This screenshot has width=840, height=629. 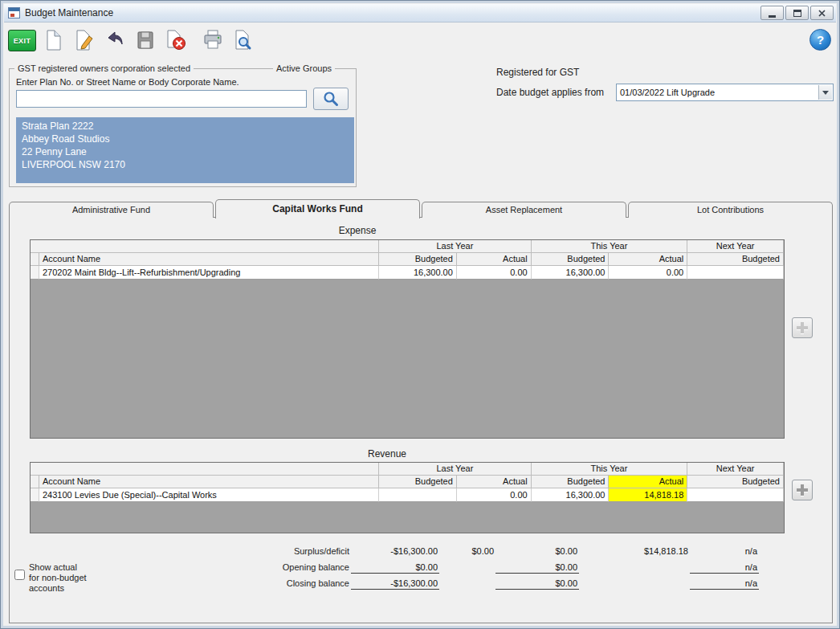 What do you see at coordinates (292, 569) in the screenshot?
I see `opening-balance-label: Opening balance` at bounding box center [292, 569].